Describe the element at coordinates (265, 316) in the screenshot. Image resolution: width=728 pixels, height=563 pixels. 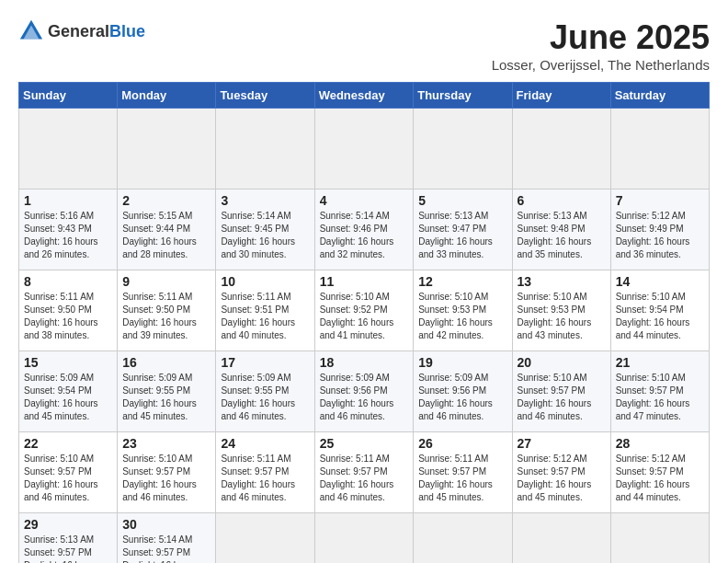
I see `day-info: Sunrise: 5:11 AM Sunset: 9:51 PM Dayligh…` at that location.